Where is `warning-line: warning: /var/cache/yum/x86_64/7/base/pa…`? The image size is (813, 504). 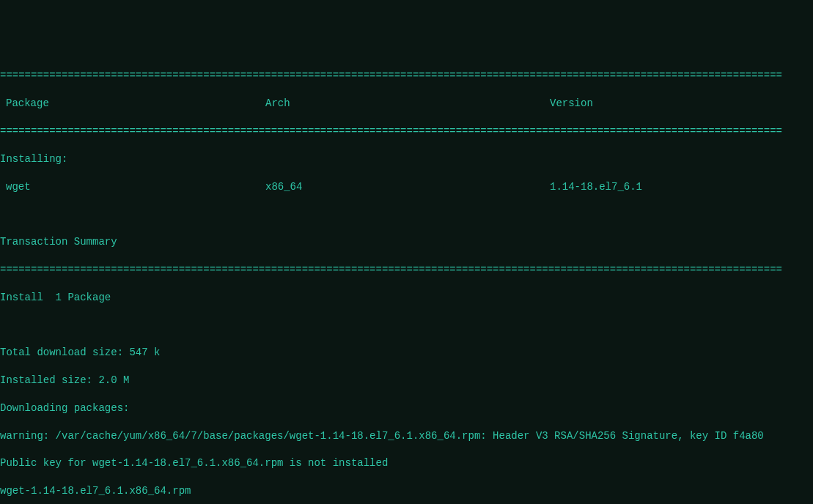
warning-line: warning: /var/cache/yum/x86_64/7/base/pa… is located at coordinates (406, 437).